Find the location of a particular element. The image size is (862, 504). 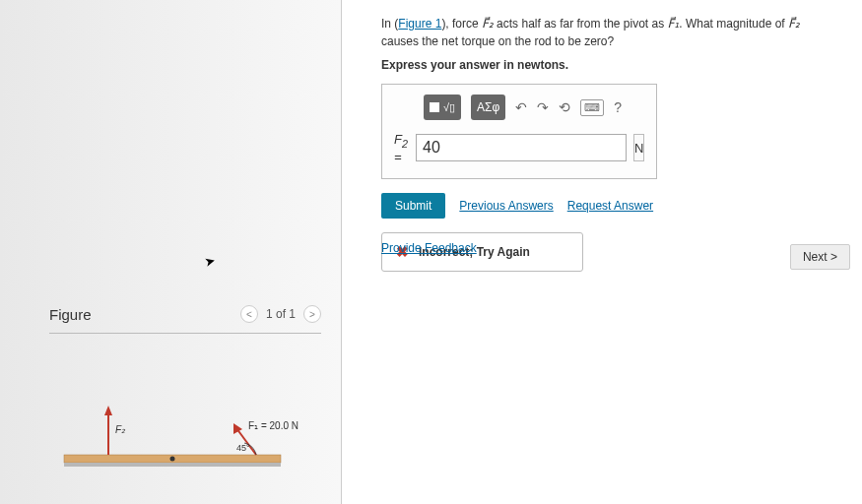

previous-answers-link: Previous Answers is located at coordinates (506, 206).